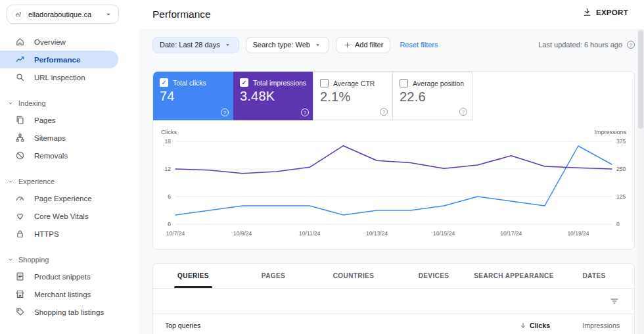 The height and width of the screenshot is (334, 644). I want to click on metric-tile-average-ctr: Average CTR2.1%, so click(353, 96).